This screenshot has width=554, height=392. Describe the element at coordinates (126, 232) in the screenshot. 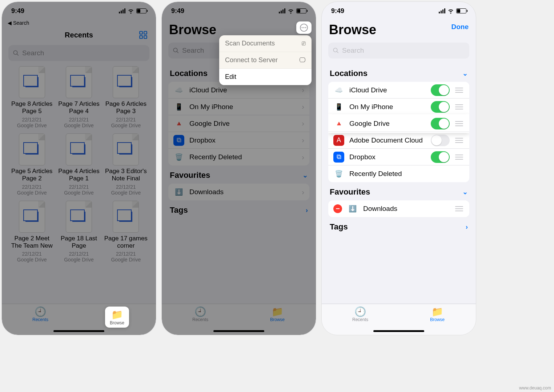

I see `file-item: Page 17 games corner22/12/21Google Drive` at that location.